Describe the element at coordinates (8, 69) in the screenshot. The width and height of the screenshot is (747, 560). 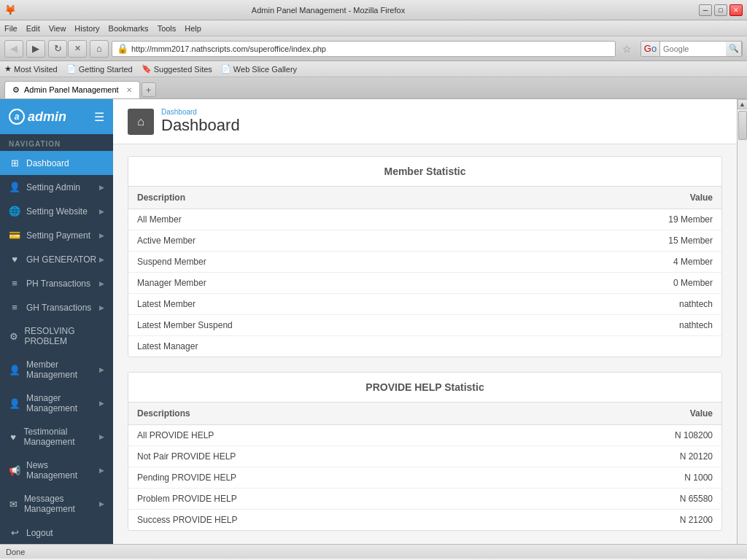
I see `most-visited-icon: ★` at that location.